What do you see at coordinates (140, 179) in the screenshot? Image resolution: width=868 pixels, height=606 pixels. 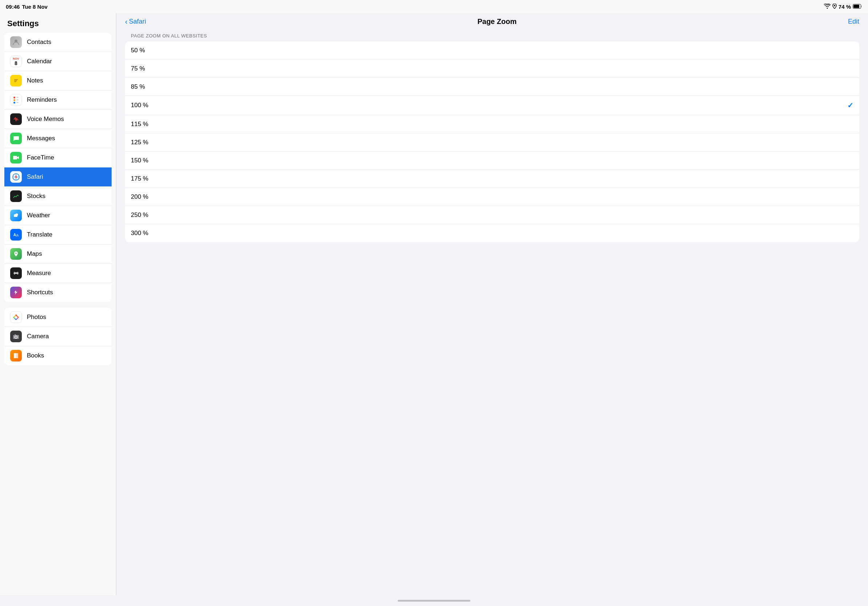 I see `zoom-value-175: 175 %` at bounding box center [140, 179].